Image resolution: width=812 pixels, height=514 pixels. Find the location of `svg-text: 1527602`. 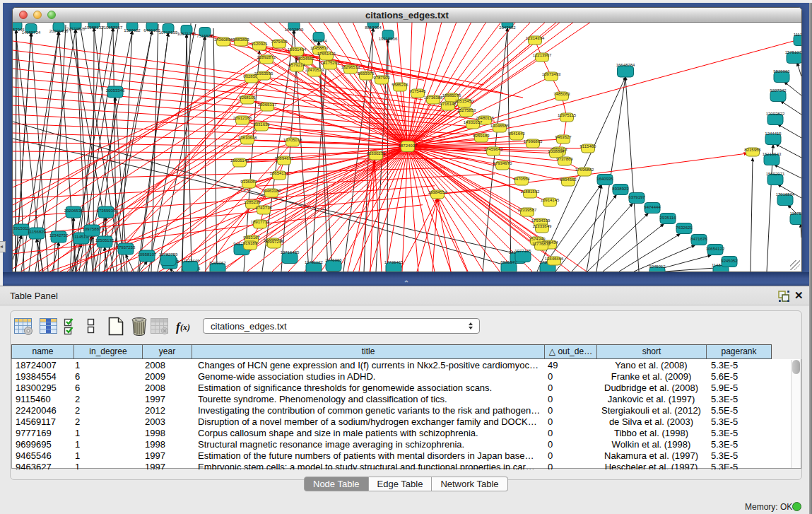

svg-text: 1527602 is located at coordinates (132, 30).